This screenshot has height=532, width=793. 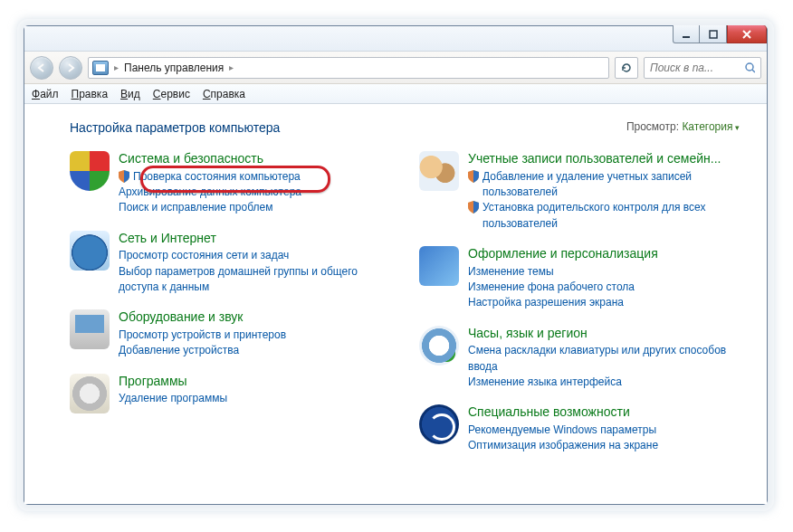 I want to click on category-title: Учетные записи пользователей и семейн..., so click(x=606, y=159).